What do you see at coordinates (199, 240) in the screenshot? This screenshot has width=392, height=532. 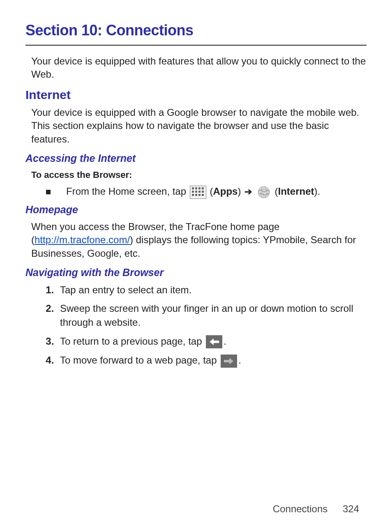 I see `homepage-paragraph: When you access the Browser, the TracFon…` at bounding box center [199, 240].